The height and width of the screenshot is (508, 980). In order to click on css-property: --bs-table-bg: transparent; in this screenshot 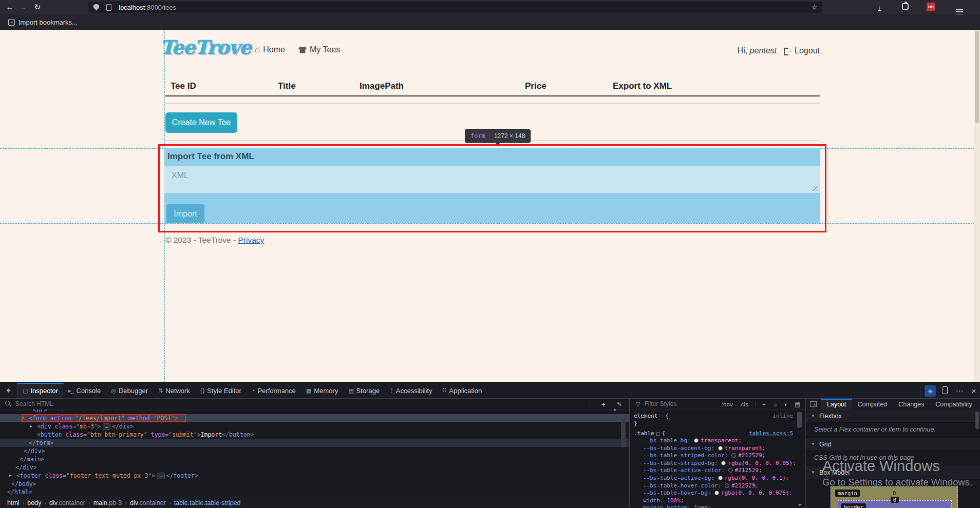, I will do `click(715, 441)`.